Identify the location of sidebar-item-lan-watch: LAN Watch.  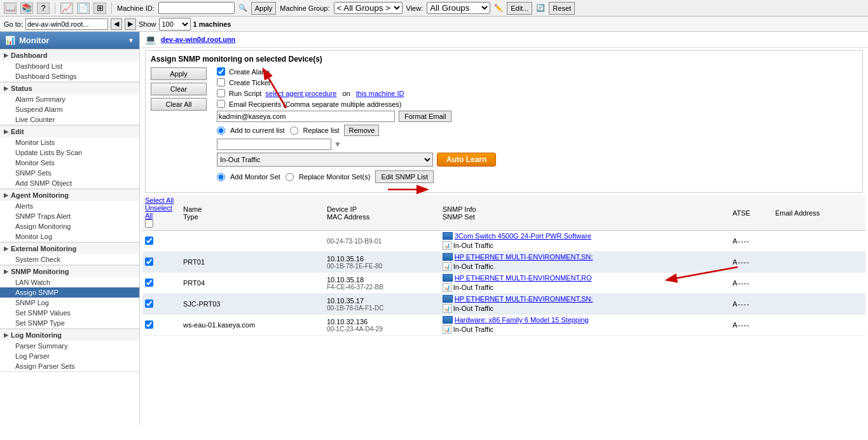
(70, 282).